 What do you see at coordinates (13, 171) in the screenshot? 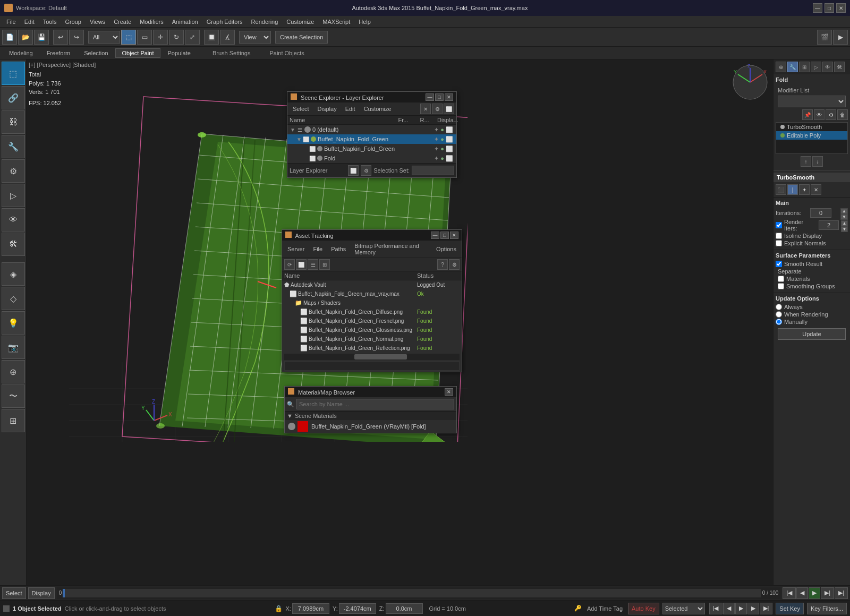
I see `hierarchy-tool: ⚙` at bounding box center [13, 171].